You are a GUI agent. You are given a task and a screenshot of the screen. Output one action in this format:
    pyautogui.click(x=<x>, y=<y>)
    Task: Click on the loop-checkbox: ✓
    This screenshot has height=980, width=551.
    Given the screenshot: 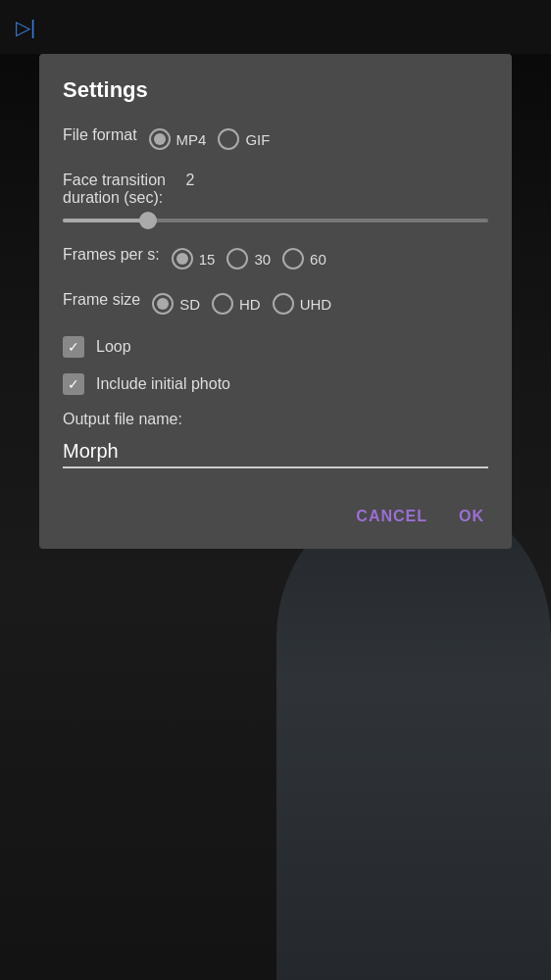 What is the action you would take?
    pyautogui.click(x=74, y=347)
    